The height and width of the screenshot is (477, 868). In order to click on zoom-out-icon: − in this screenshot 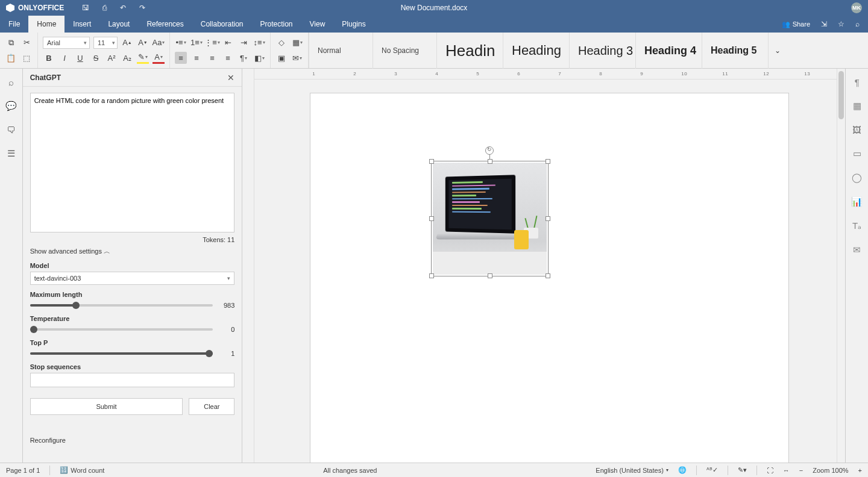, I will do `click(801, 470)`.